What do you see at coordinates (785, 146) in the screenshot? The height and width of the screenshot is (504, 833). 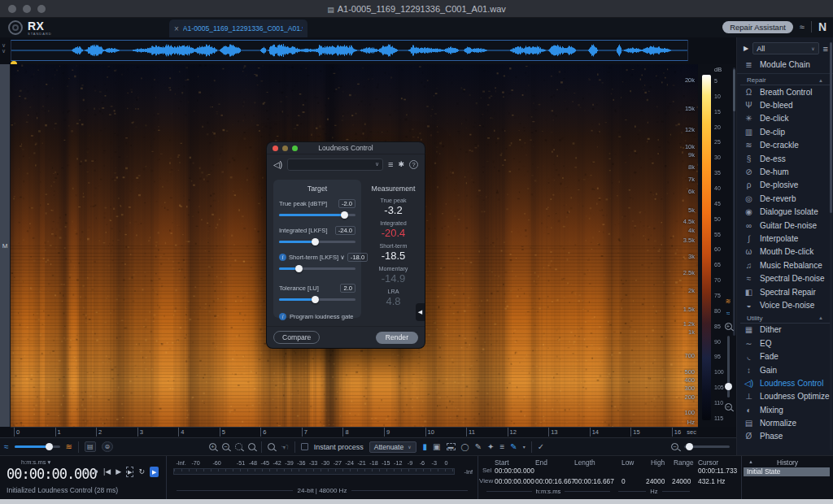 I see `sidebar-item-de-crackle: ≋De-crackle` at bounding box center [785, 146].